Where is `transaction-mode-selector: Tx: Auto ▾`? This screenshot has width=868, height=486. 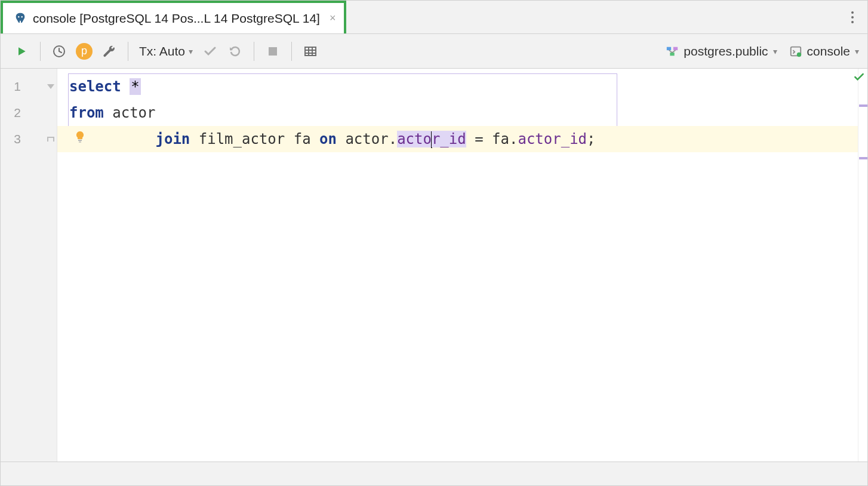
transaction-mode-selector: Tx: Auto ▾ is located at coordinates (166, 51).